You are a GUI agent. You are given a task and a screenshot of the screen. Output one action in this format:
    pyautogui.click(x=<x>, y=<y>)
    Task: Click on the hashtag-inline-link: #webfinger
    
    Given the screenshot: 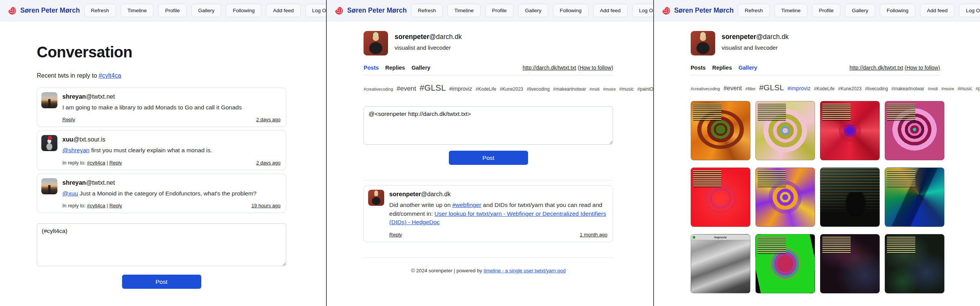 What is the action you would take?
    pyautogui.click(x=467, y=205)
    